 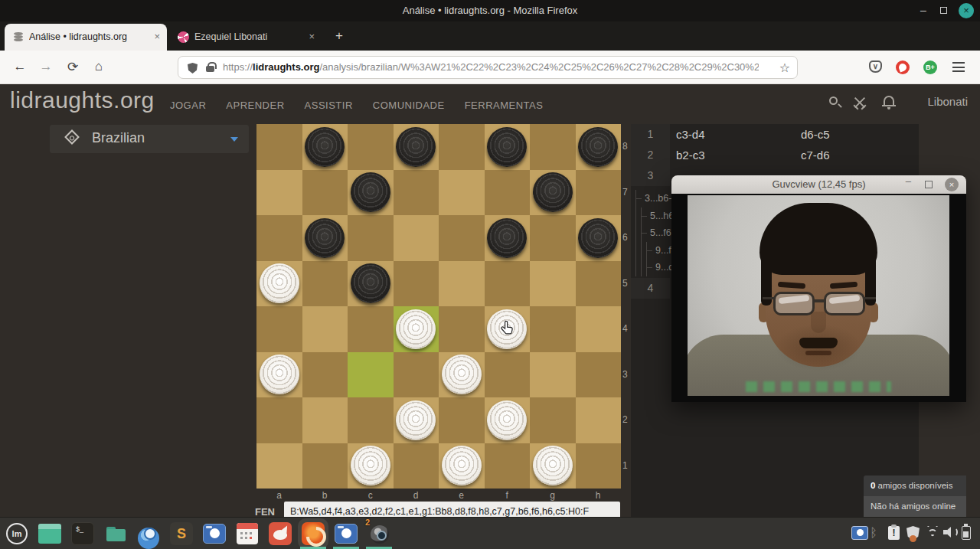 What do you see at coordinates (462, 284) in the screenshot?
I see `square-e5` at bounding box center [462, 284].